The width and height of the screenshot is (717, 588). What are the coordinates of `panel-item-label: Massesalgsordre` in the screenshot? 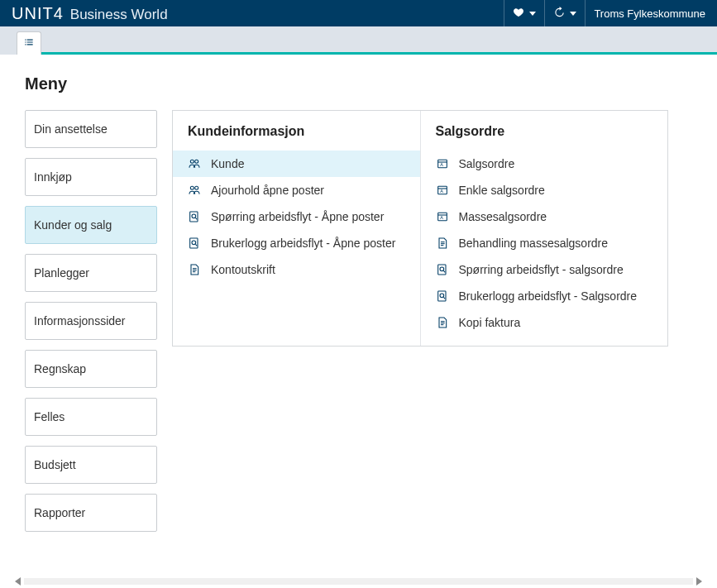 It's located at (503, 217).